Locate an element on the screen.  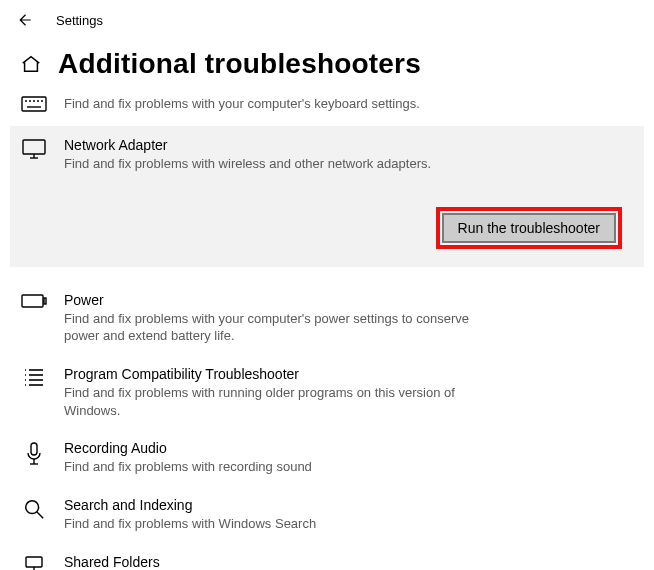
battery-icon is located at coordinates (34, 300).